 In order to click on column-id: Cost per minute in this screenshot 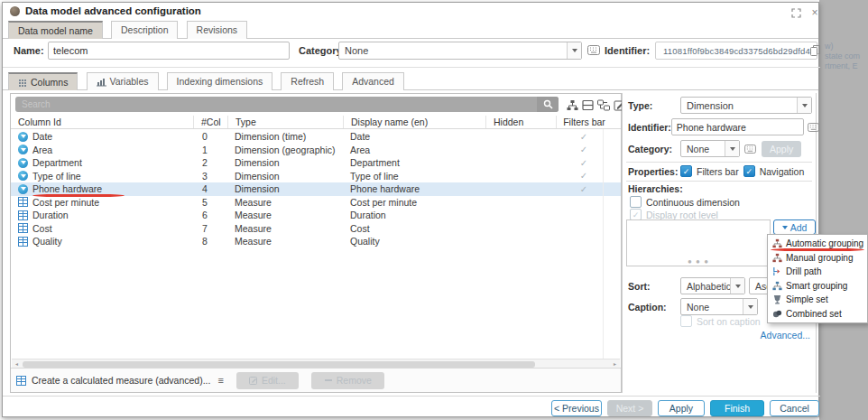, I will do `click(66, 202)`.